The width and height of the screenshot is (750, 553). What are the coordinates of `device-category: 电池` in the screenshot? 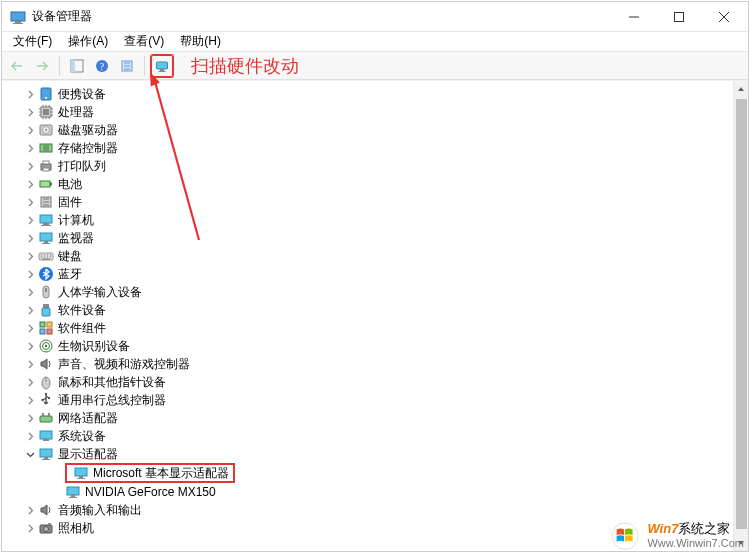 It's located at (376, 184).